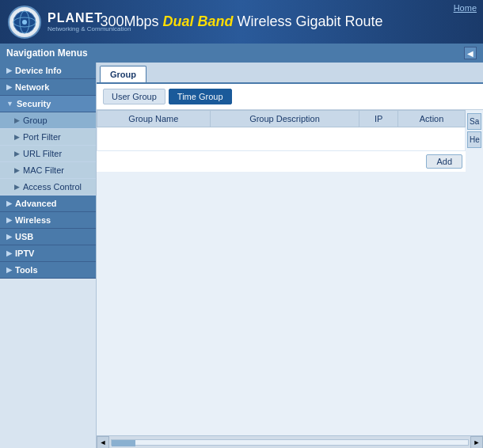 The height and width of the screenshot is (448, 483). Describe the element at coordinates (48, 120) in the screenshot. I see `sidebar-item-group: ▶ Group` at that location.